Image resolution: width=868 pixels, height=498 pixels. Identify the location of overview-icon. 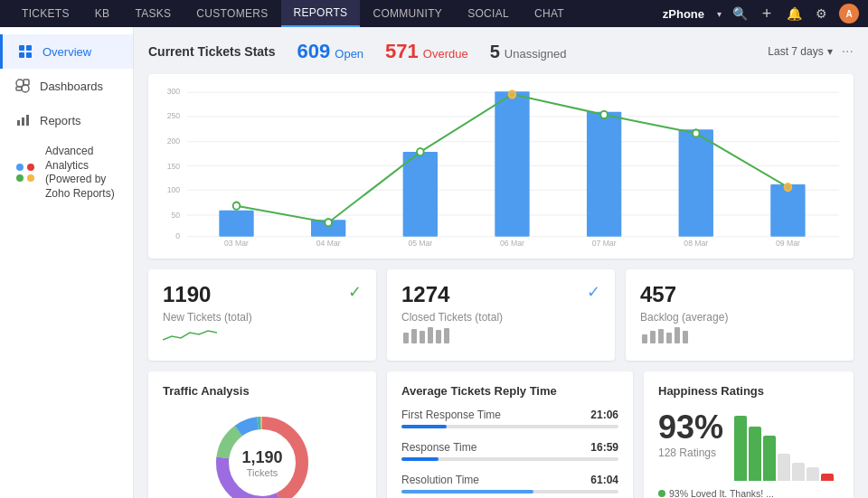
(25, 52).